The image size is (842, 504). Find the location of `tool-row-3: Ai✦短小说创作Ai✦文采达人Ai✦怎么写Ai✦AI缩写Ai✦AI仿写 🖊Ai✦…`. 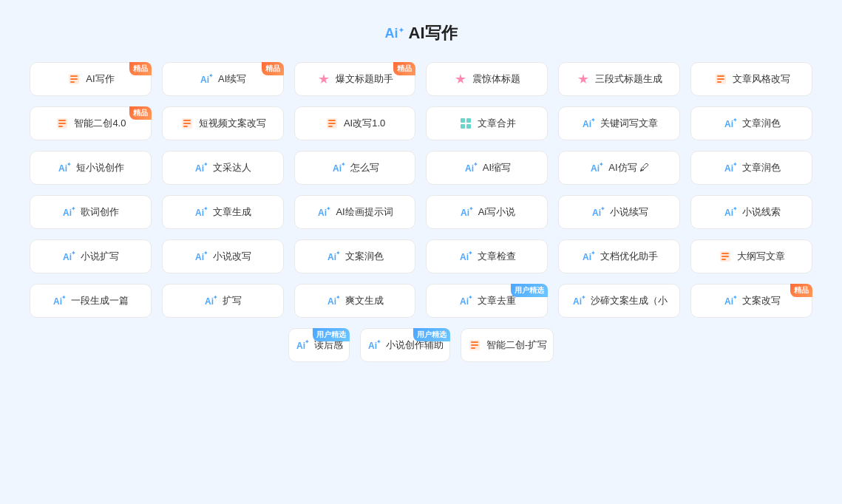

tool-row-3: Ai✦短小说创作Ai✦文采达人Ai✦怎么写Ai✦AI缩写Ai✦AI仿写 🖊Ai✦… is located at coordinates (421, 168).